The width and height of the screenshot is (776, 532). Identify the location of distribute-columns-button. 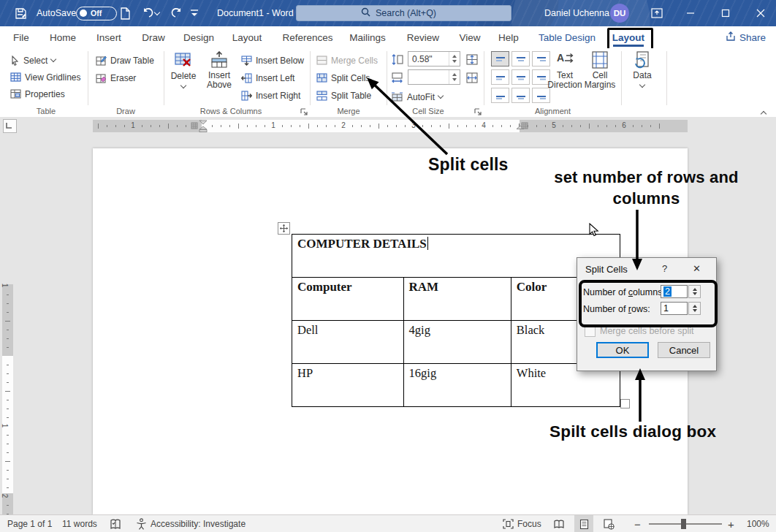
(472, 77).